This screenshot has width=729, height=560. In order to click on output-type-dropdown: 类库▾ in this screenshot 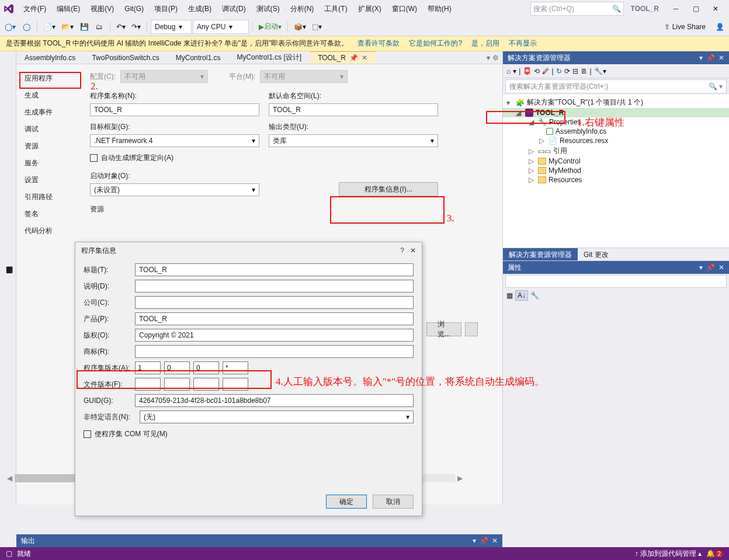, I will do `click(353, 141)`.